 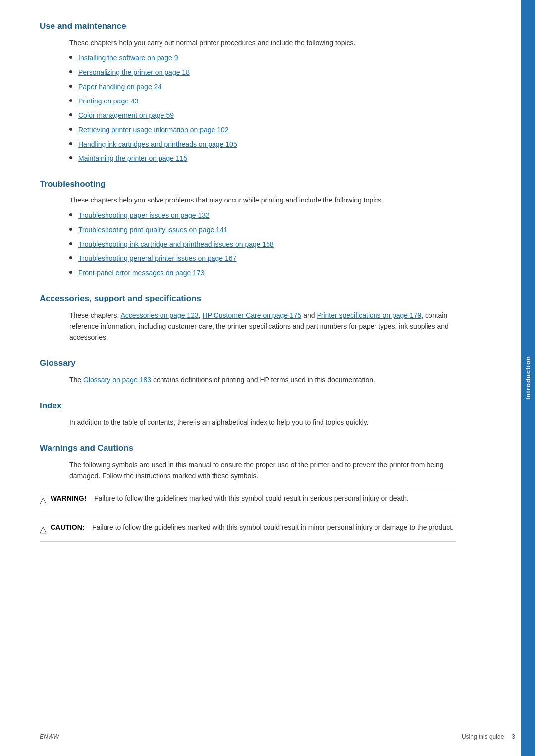 I want to click on troubleshooting-list: Troubleshooting paper issues on page 132…, so click(x=263, y=245).